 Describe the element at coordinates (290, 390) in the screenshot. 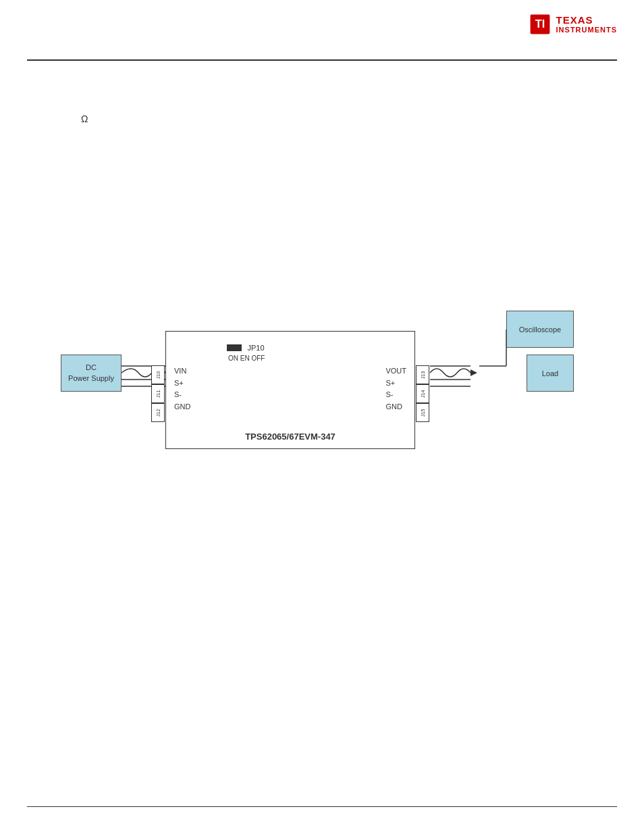

I see `evm-box: JP10 ON EN OFF J10 J11 J12 VIN S+ S- GND…` at that location.